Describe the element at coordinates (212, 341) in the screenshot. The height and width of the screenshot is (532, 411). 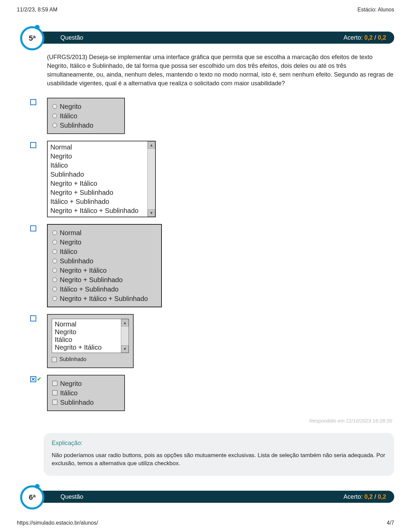
I see `option-d: Normal Negrito Itálico Negrito + Itálico…` at that location.